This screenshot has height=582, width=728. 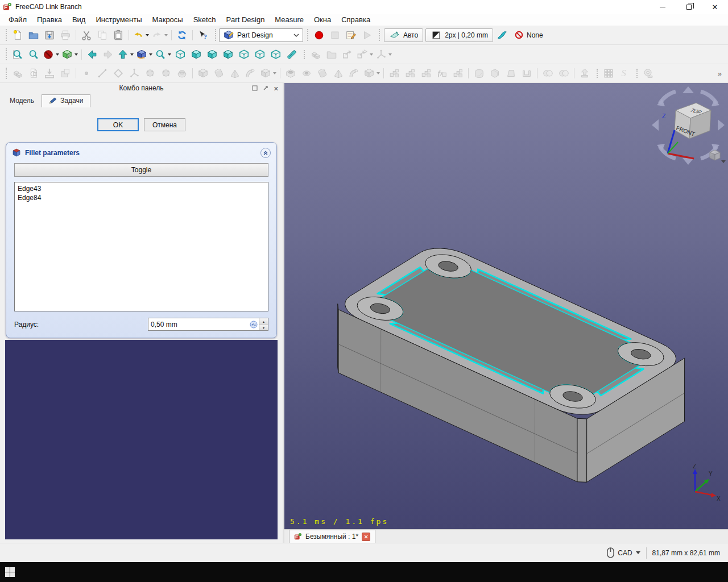 What do you see at coordinates (34, 73) in the screenshot?
I see `create-sketch-button` at bounding box center [34, 73].